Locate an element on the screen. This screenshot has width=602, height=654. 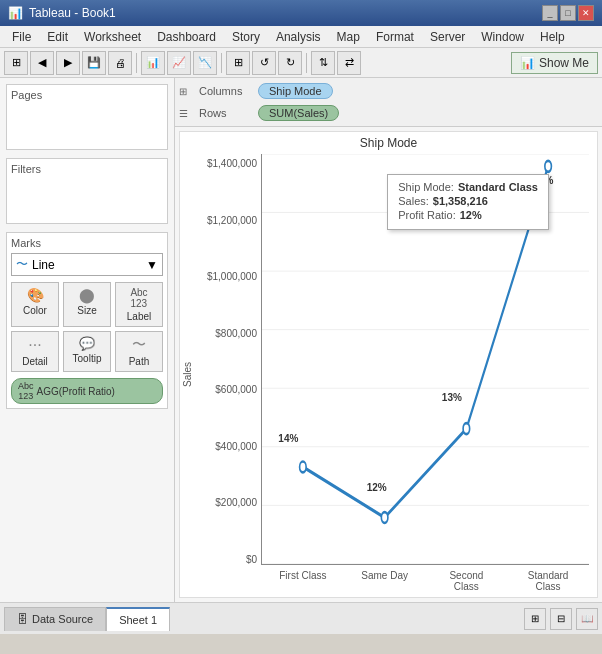
tooltip-ship-val: Standard Class is located at coordinates (498, 187).